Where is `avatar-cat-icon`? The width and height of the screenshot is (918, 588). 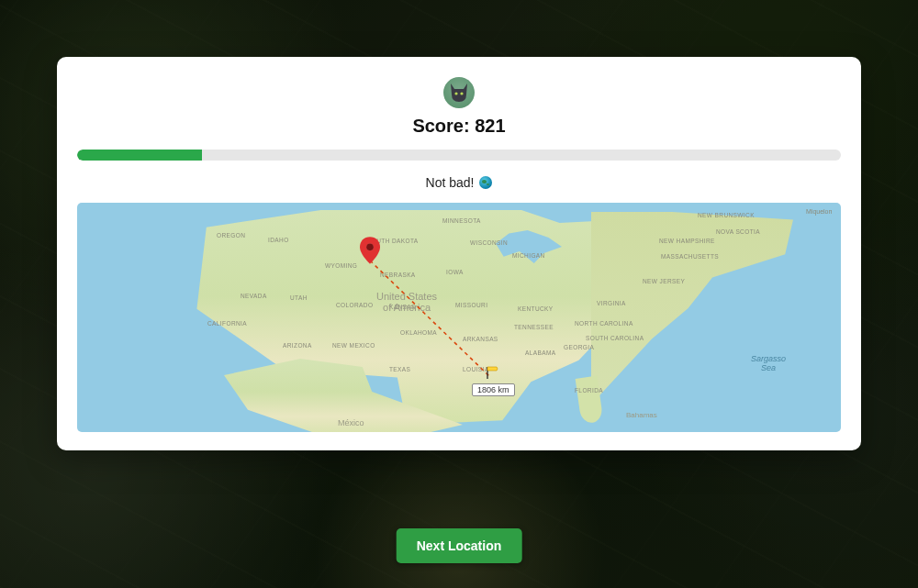 avatar-cat-icon is located at coordinates (459, 93).